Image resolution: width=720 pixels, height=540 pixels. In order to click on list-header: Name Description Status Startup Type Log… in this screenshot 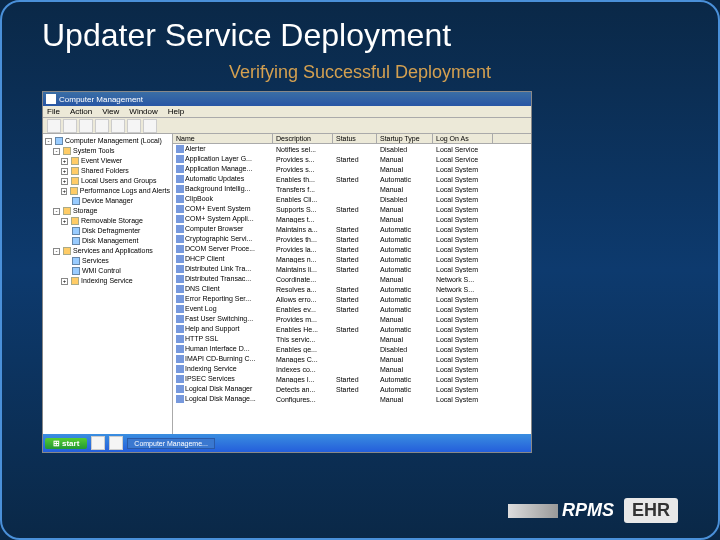, I will do `click(352, 139)`.